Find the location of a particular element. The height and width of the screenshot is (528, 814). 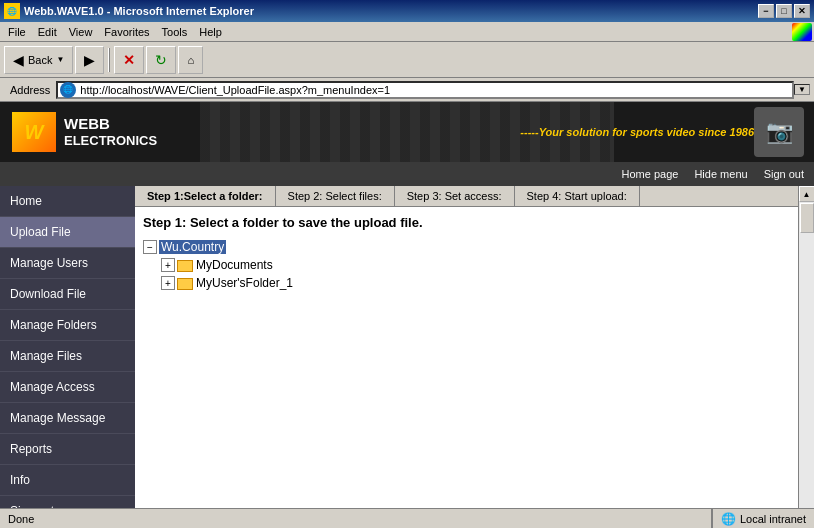

scroll-up-button: ▲ is located at coordinates (807, 194).